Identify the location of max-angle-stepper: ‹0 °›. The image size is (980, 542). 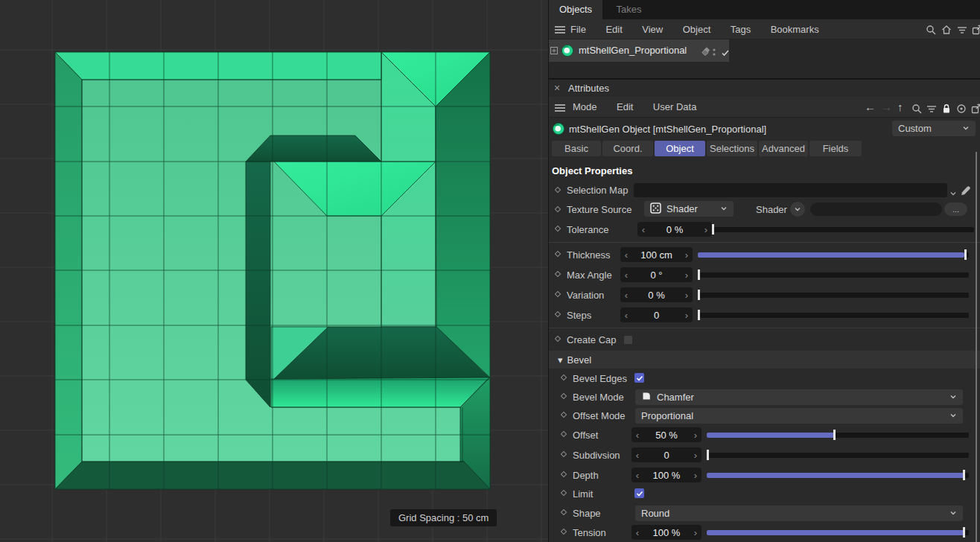
(657, 275).